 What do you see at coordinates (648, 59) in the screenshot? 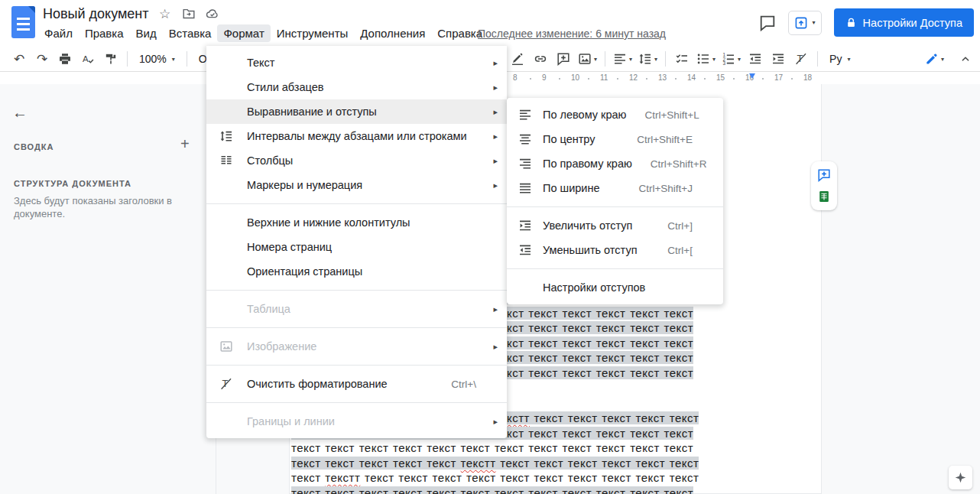
I see `line-spacing-button: ▾` at bounding box center [648, 59].